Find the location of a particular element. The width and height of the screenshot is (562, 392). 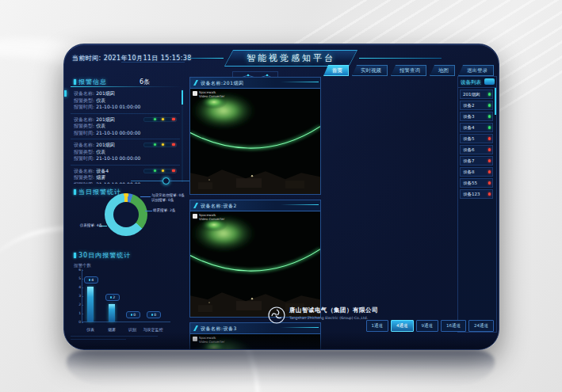

device-name: 设备55 is located at coordinates (470, 183).